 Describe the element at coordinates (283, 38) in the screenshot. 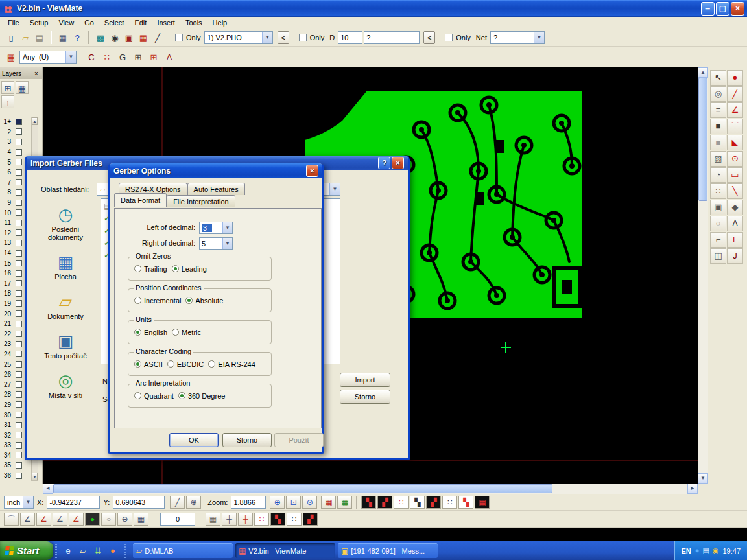

I see `prev-layer-button: <` at that location.